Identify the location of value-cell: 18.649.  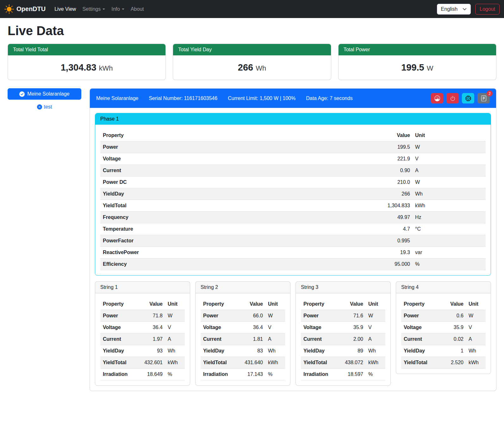
(151, 375).